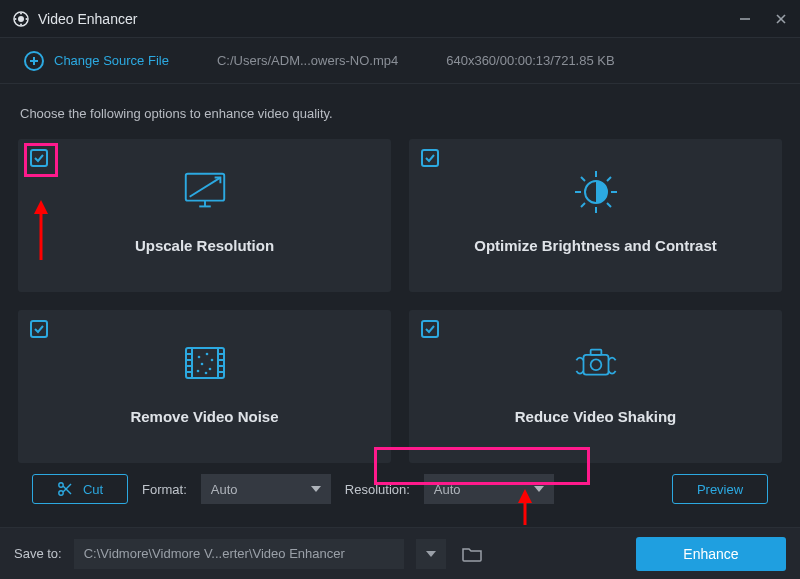 The width and height of the screenshot is (800, 579). Describe the element at coordinates (205, 363) in the screenshot. I see `film-noise-icon` at that location.